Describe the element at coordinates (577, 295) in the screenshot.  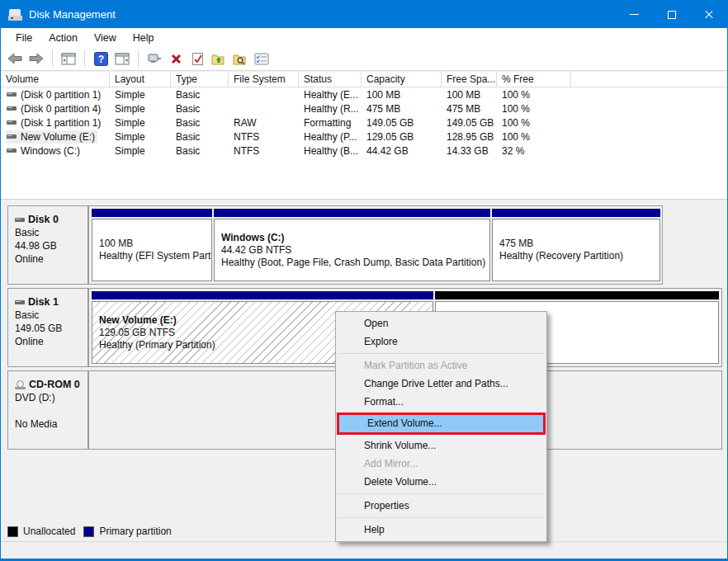
I see `unallocated-bar` at that location.